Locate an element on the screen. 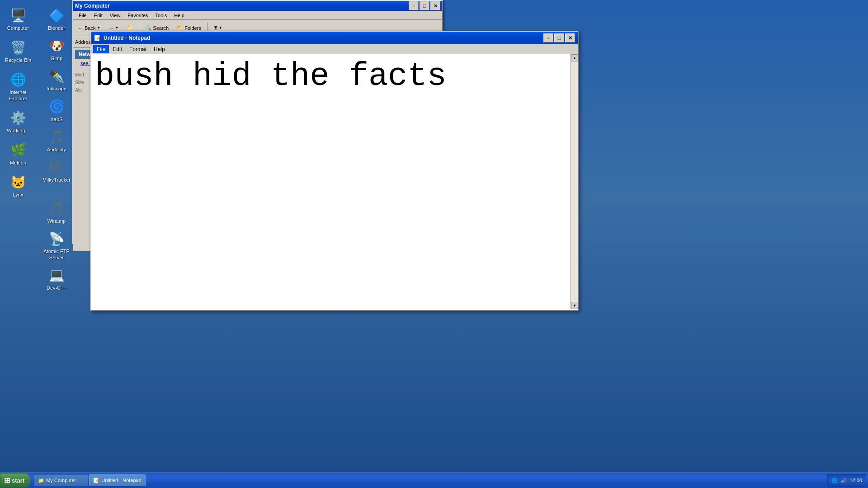 Image resolution: width=868 pixels, height=488 pixels. back-dropdown-icon: ▼ is located at coordinates (99, 28).